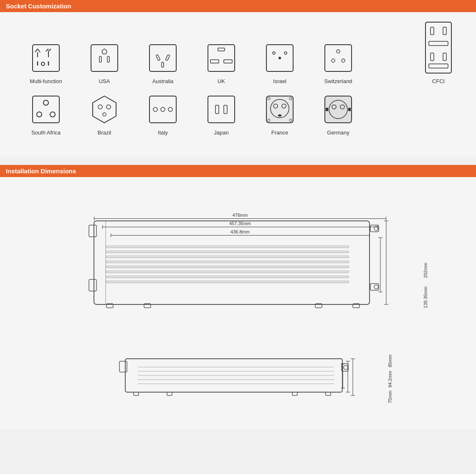  I want to click on socket-israel-icon, so click(280, 58).